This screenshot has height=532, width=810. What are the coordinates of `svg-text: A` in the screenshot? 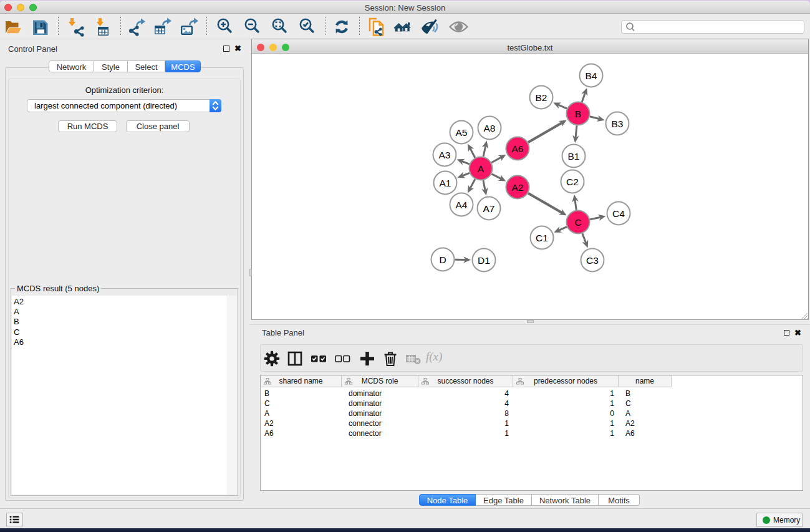 It's located at (481, 168).